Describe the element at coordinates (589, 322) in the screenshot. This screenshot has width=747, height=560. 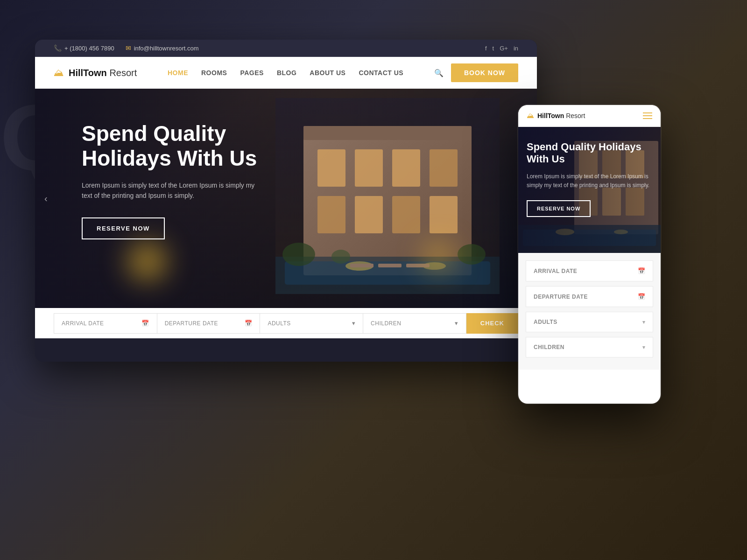
I see `mobile-adults-field: ADULTS ▾` at that location.